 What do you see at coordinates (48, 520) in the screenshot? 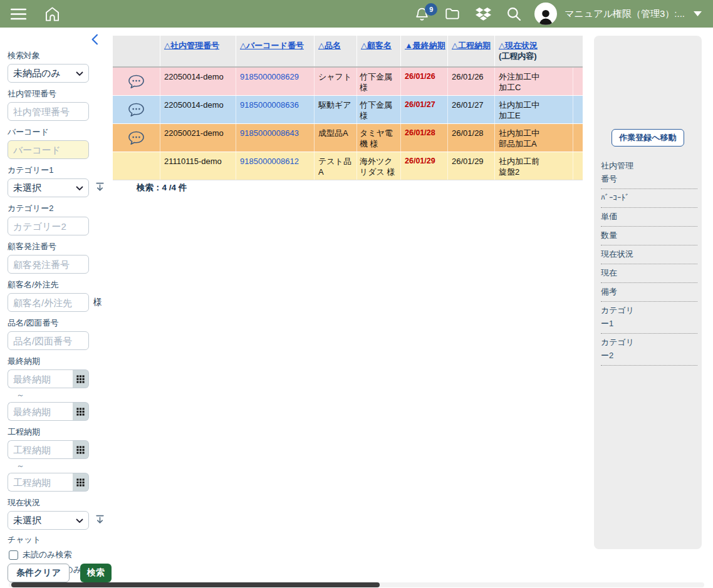
I see `status-select: 未選択` at bounding box center [48, 520].